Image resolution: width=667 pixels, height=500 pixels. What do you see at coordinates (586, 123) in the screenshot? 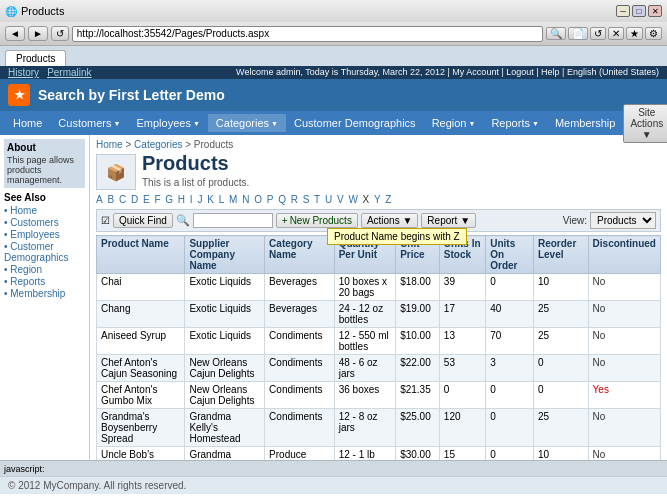
I see `nav-item-membership: Membership` at bounding box center [586, 123].